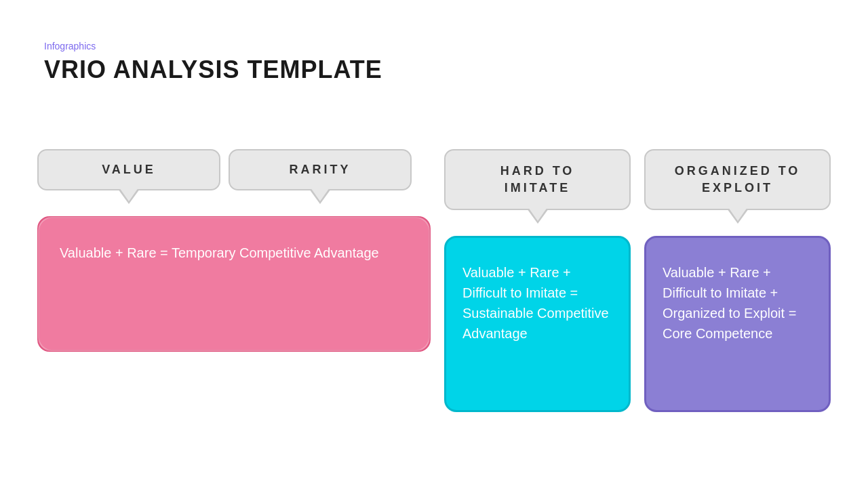 This screenshot has width=868, height=488. Describe the element at coordinates (738, 180) in the screenshot. I see `organized-label: ORGANIZED TO EXPLOIT` at that location.